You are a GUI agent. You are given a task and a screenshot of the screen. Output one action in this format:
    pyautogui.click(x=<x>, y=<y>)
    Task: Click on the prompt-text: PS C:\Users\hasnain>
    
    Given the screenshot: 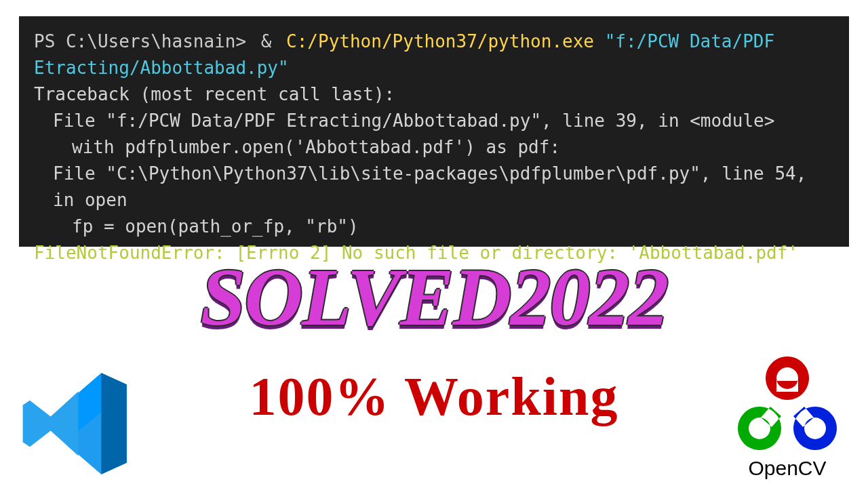 What is the action you would take?
    pyautogui.click(x=140, y=41)
    